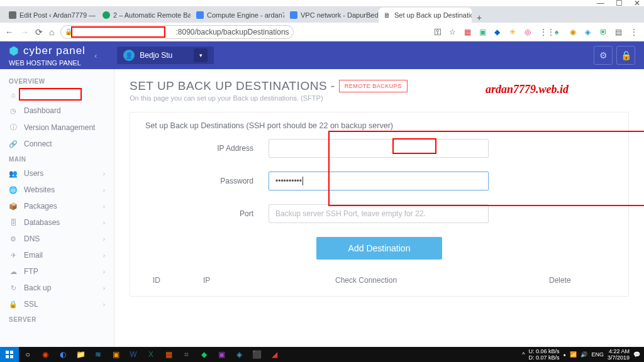  What do you see at coordinates (239, 354) in the screenshot?
I see `taskbar-app-icon: ◈` at bounding box center [239, 354].